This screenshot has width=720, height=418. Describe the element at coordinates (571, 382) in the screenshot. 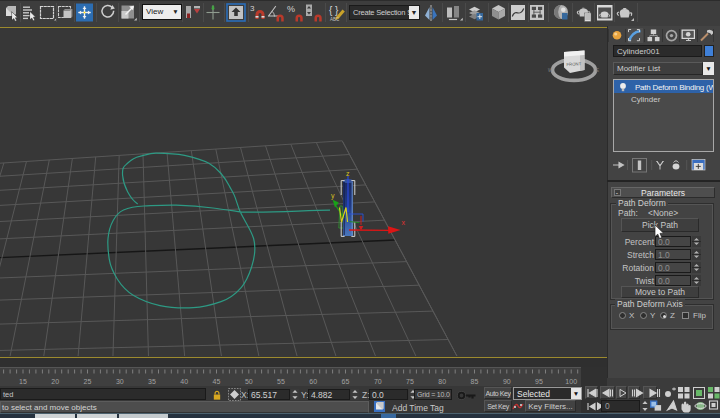

I see `svg-text: 100` at that location.